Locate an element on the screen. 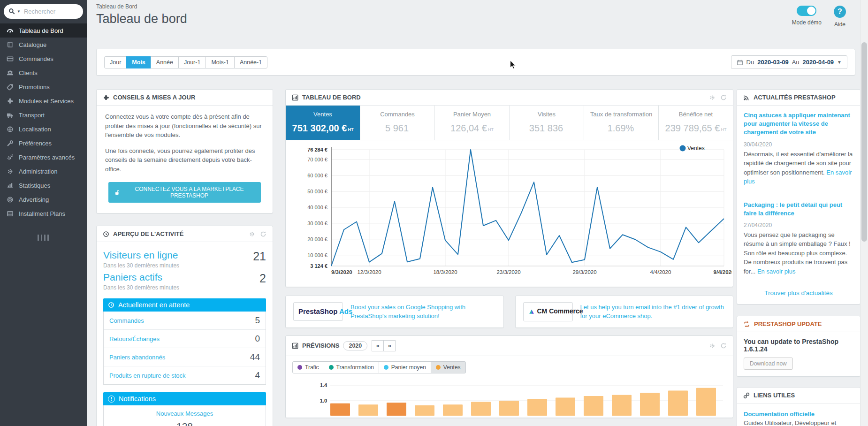 This screenshot has width=868, height=426. scrollbar is located at coordinates (864, 213).